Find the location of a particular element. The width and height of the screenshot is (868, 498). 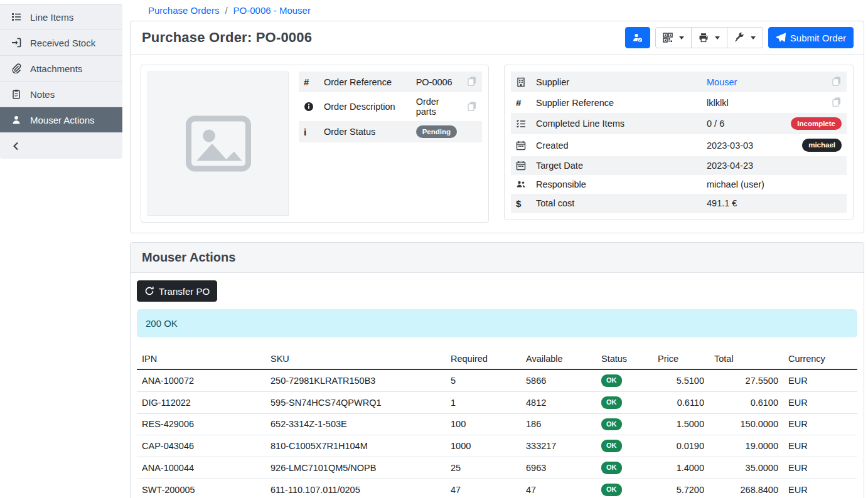

column-header-currency: Currency is located at coordinates (820, 359).